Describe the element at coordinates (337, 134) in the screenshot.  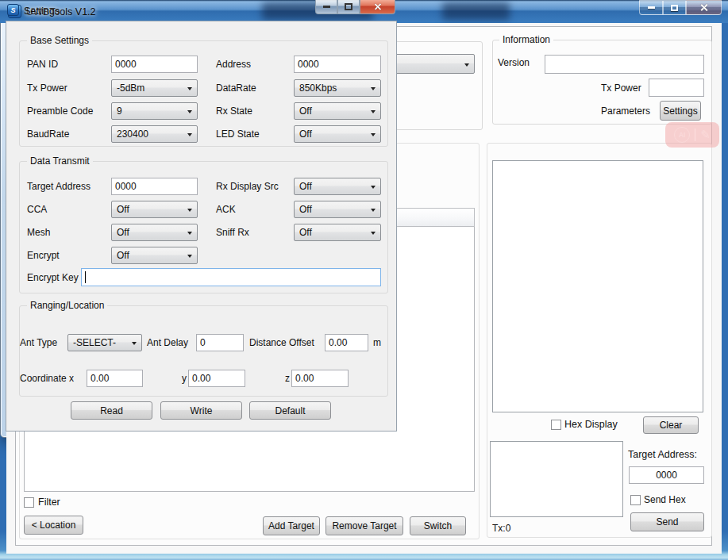
I see `led-state-combo: Off` at that location.